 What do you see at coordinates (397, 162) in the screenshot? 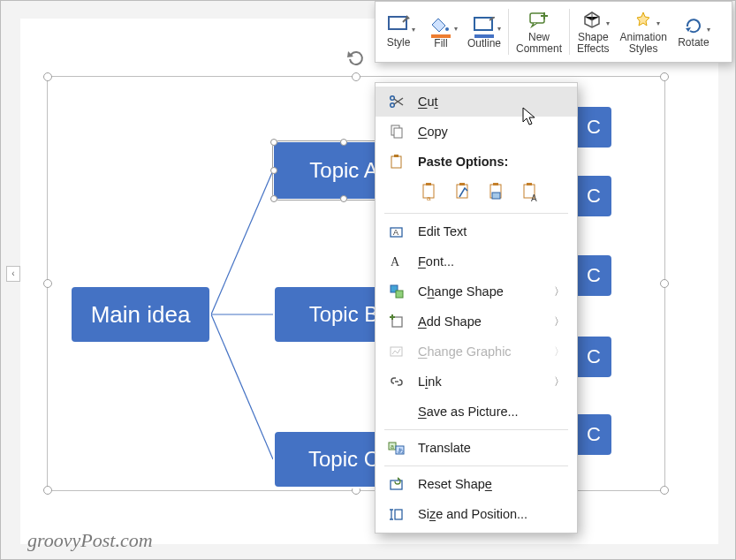
I see `clipboard-icon` at bounding box center [397, 162].